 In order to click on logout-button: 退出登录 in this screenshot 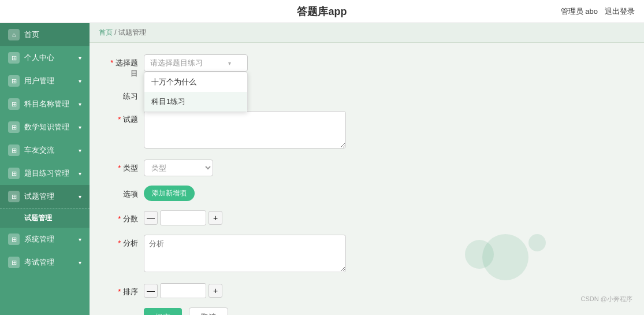, I will do `click(620, 12)`.